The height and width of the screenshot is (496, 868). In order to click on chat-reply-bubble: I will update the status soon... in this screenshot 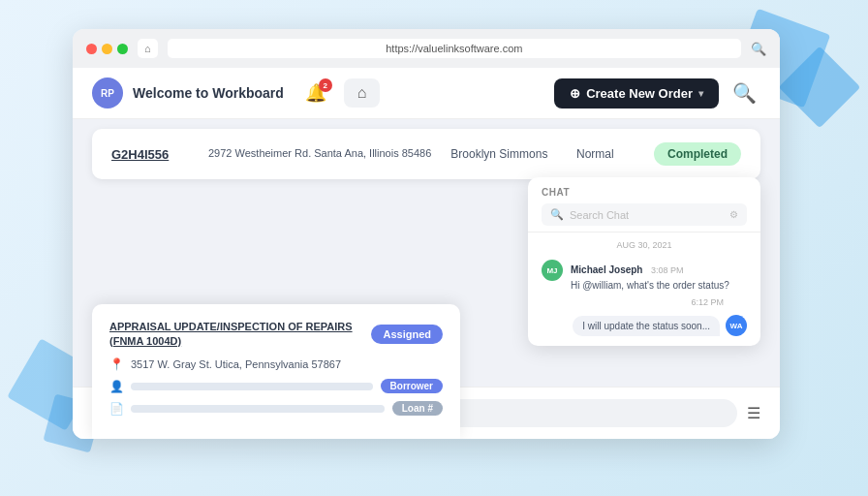, I will do `click(646, 326)`.